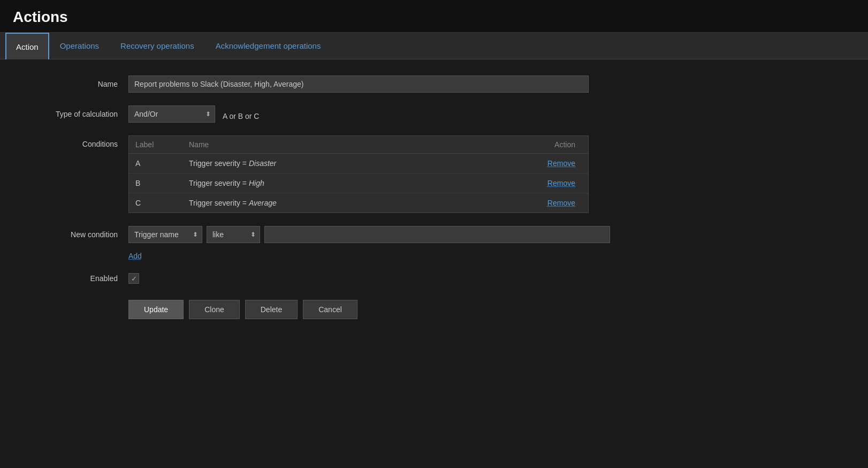  What do you see at coordinates (172, 114) in the screenshot?
I see `calc-type-select: And/Or And Or Custom expression` at bounding box center [172, 114].